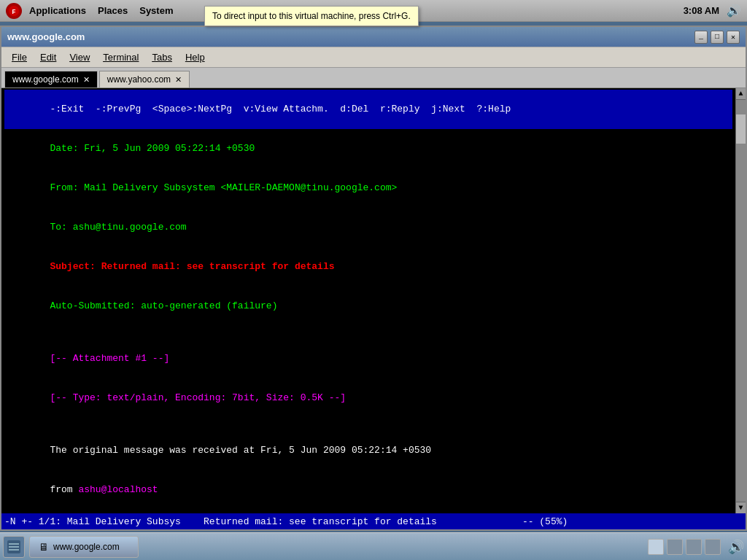 The image size is (747, 560). I want to click on blank1, so click(368, 332).